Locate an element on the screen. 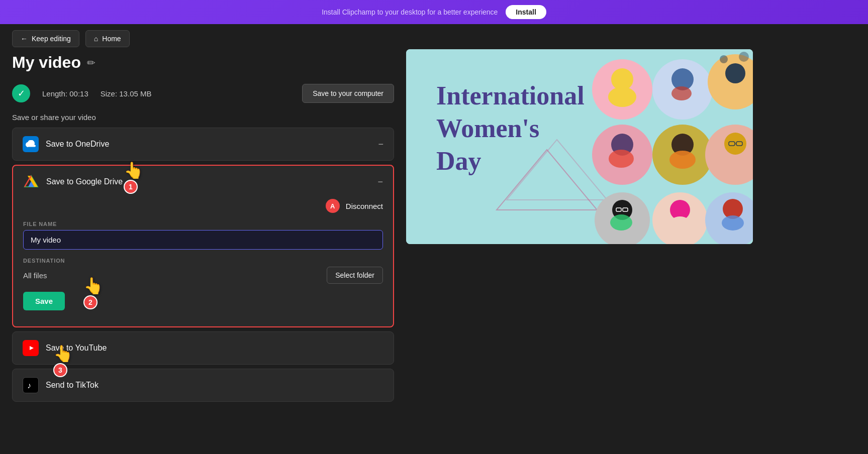  gdrive-expanded-content: A Disconnect FILE NAME DESTINATION All f… is located at coordinates (203, 262).